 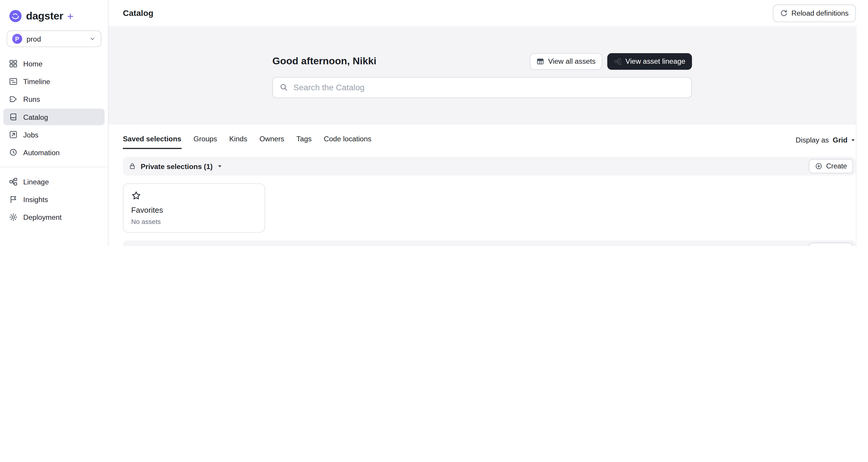 I want to click on catalog-search, so click(x=482, y=87).